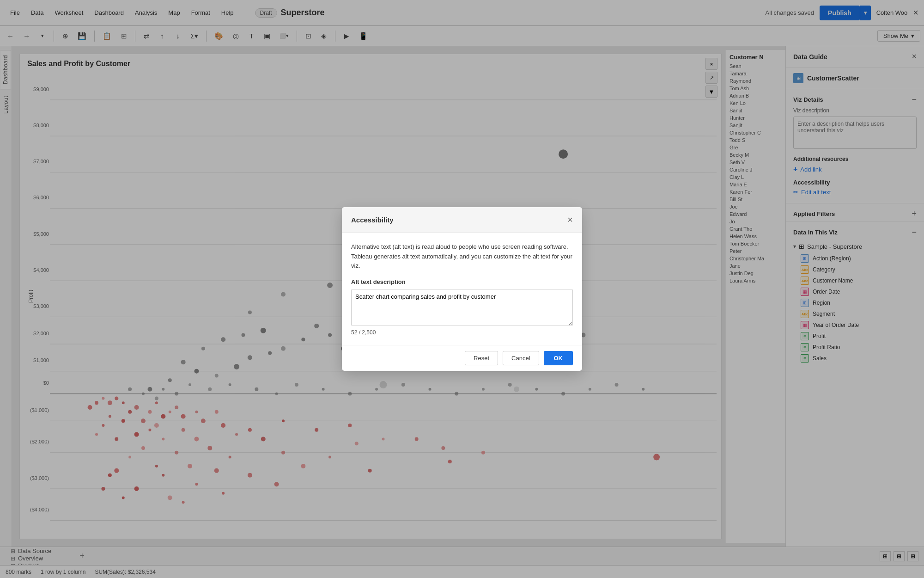  I want to click on dialog-description: Alternative text (alt text) is read alou…, so click(462, 257).